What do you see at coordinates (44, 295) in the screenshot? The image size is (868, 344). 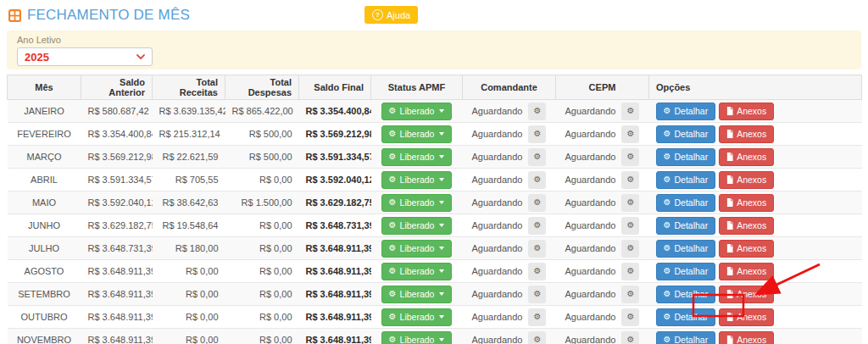 I see `month-cell: SETEMBRO` at bounding box center [44, 295].